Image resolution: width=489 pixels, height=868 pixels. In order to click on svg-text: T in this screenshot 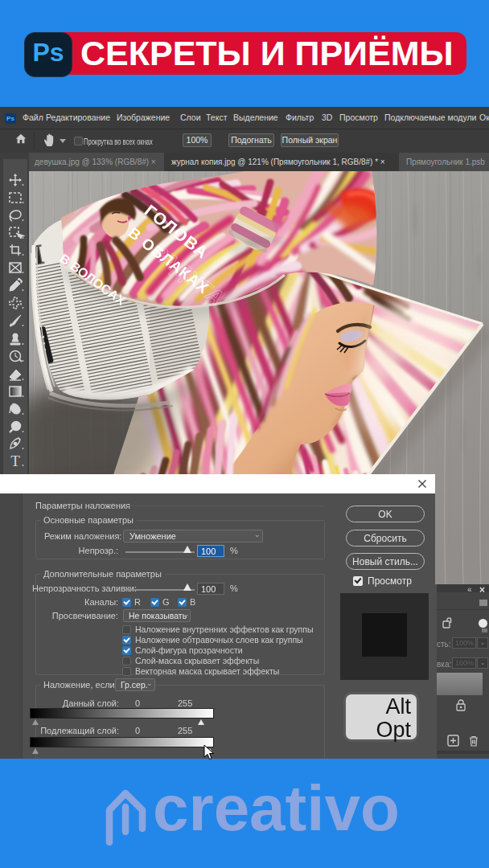, I will do `click(15, 461)`.